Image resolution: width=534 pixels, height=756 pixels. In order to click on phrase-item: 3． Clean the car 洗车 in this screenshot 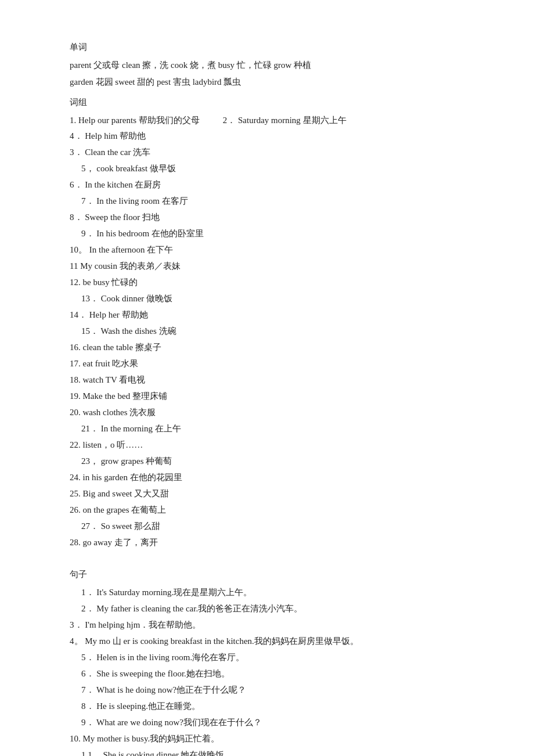, I will do `click(267, 152)`.